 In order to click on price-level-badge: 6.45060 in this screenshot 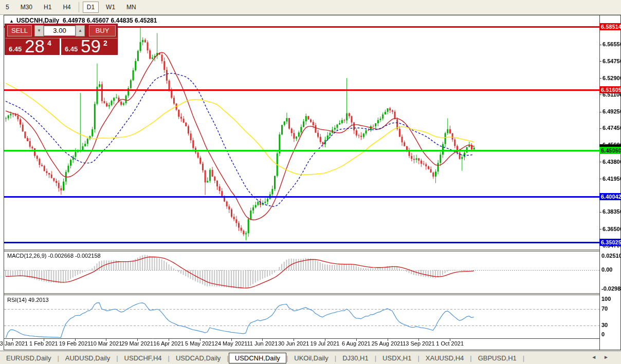, I will do `click(610, 150)`.